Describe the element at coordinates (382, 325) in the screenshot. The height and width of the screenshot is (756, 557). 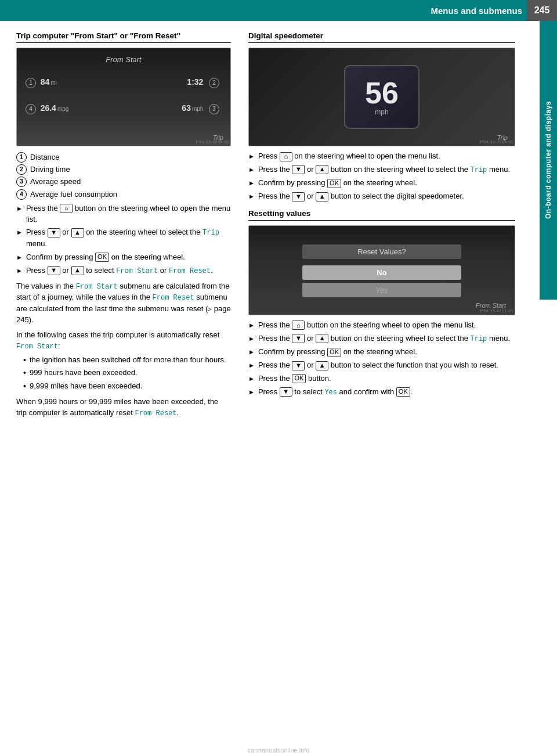
I see `rv-bullet-1: ► Press the ⌂ button on the steering whe…` at that location.